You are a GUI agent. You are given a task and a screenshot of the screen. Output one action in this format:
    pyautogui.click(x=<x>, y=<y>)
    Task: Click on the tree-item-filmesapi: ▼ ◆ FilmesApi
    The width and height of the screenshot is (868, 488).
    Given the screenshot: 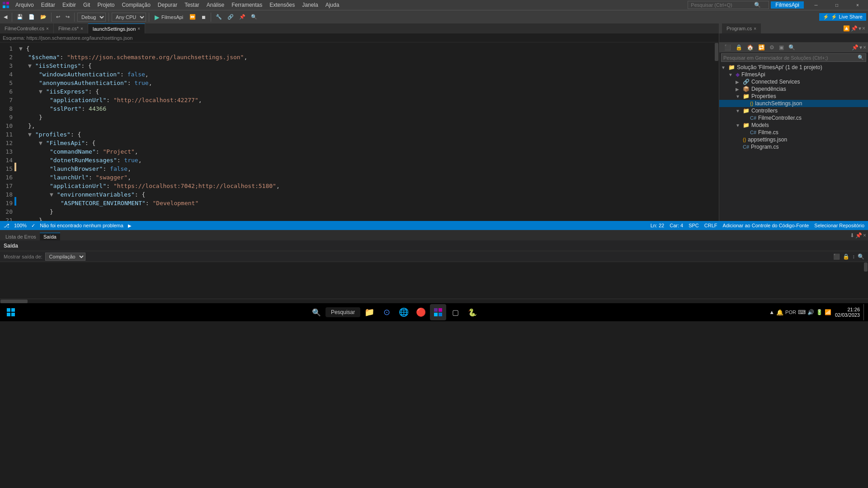 What is the action you would take?
    pyautogui.click(x=794, y=75)
    